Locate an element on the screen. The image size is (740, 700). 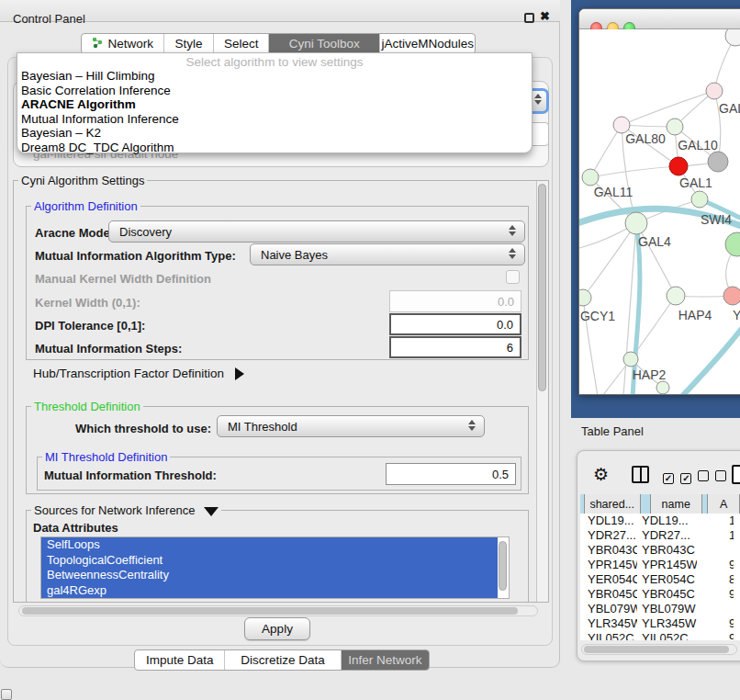
table-cell: YLR345W is located at coordinates (609, 624).